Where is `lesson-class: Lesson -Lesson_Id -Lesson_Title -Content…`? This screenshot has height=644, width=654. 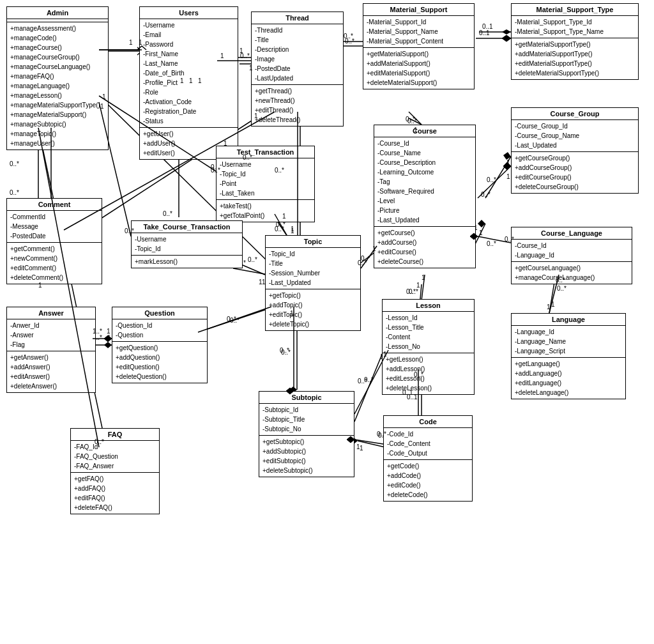 lesson-class: Lesson -Lesson_Id -Lesson_Title -Content… is located at coordinates (428, 347).